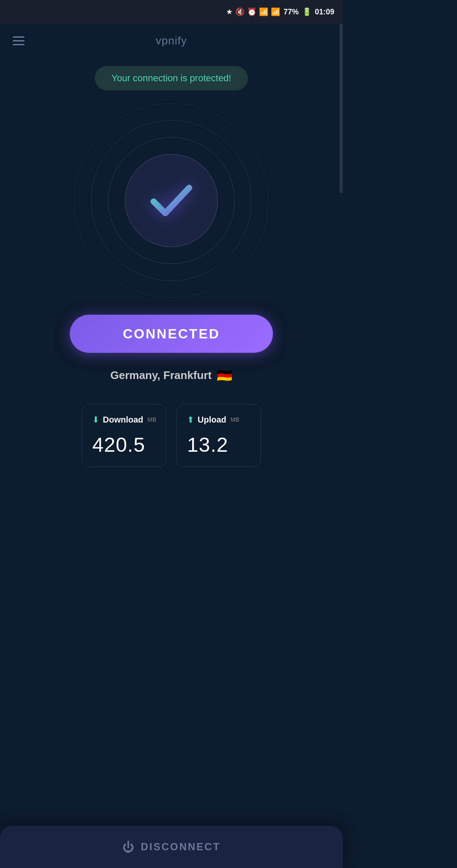 The image size is (457, 868). What do you see at coordinates (220, 445) in the screenshot?
I see `upload-value: 13.2` at bounding box center [220, 445].